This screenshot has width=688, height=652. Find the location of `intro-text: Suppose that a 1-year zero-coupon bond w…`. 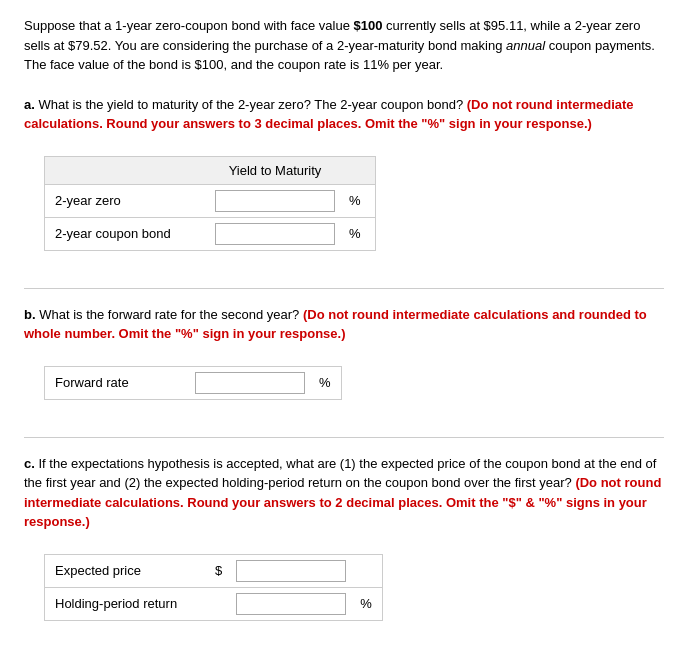

intro-text: Suppose that a 1-year zero-coupon bond w… is located at coordinates (340, 45).